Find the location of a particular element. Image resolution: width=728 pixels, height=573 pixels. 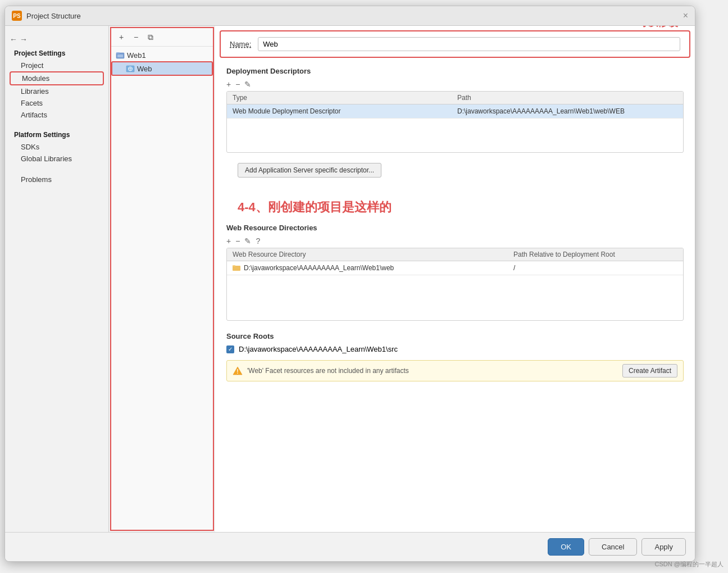

dialog-title: Project Structure is located at coordinates (54, 16).